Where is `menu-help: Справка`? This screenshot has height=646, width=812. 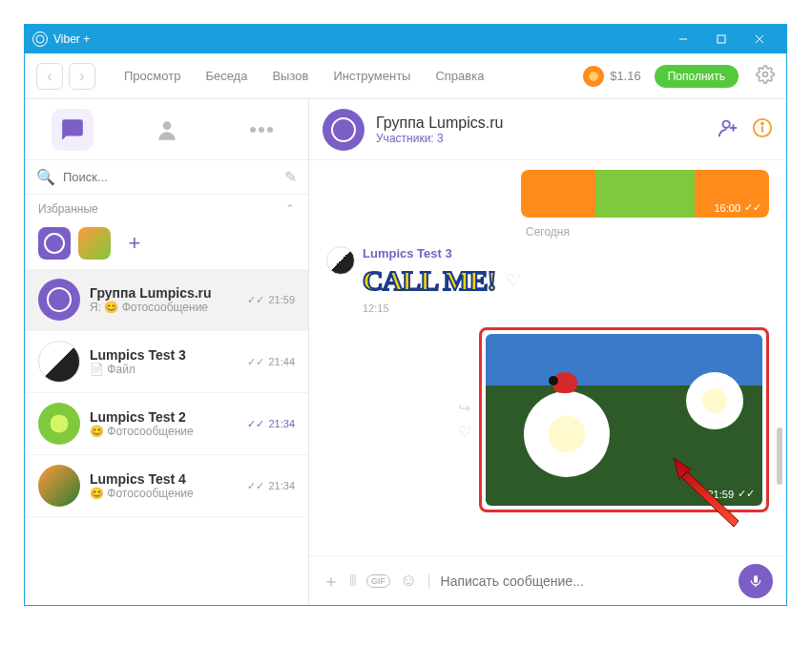
menu-help: Справка is located at coordinates (460, 76).